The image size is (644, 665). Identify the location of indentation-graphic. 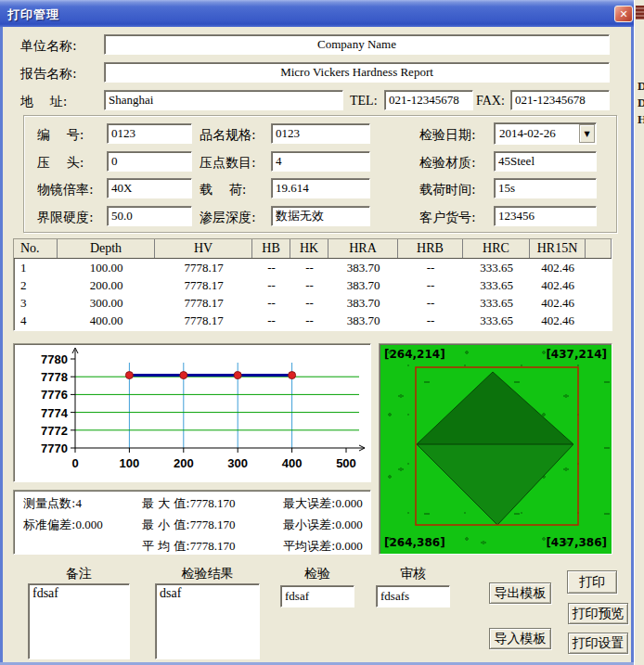
(496, 449).